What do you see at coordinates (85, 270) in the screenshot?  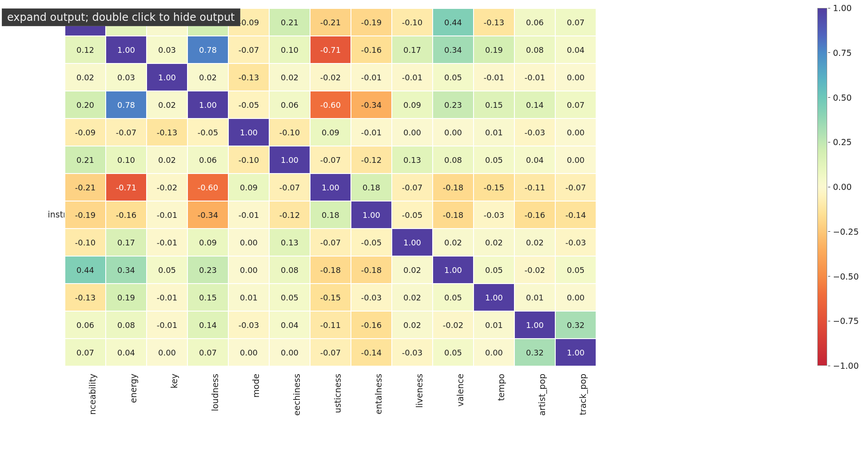 I see `heatmap-cell: 0.44` at bounding box center [85, 270].